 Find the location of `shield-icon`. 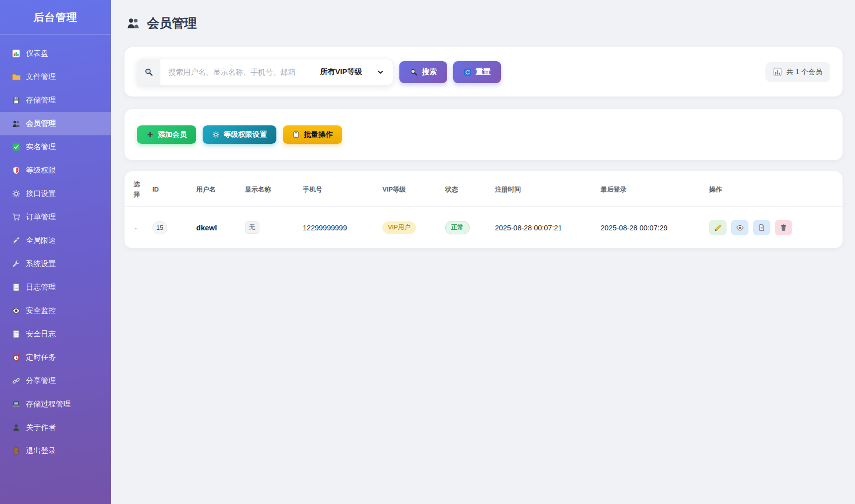

shield-icon is located at coordinates (16, 170).